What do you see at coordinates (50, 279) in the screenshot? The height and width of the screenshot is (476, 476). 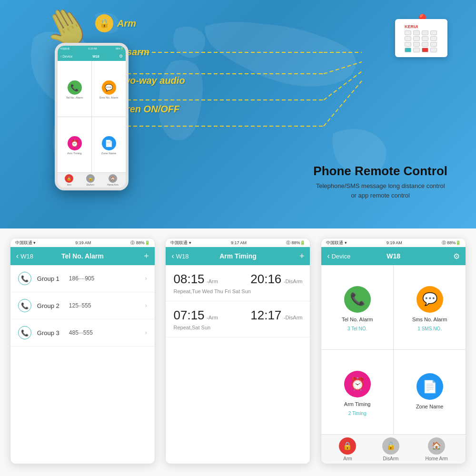 I see `tel-group-1: Group 1` at bounding box center [50, 279].